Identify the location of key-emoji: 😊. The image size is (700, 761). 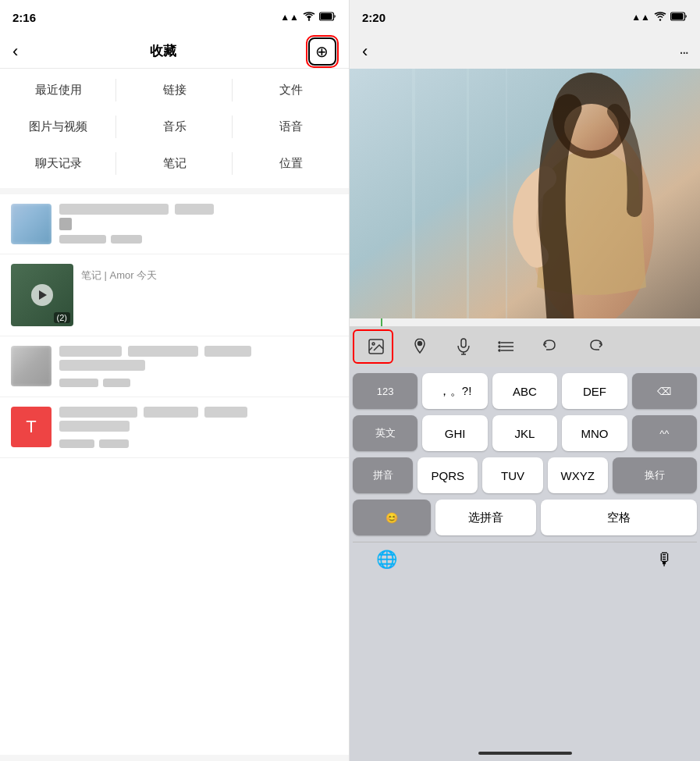
(392, 517).